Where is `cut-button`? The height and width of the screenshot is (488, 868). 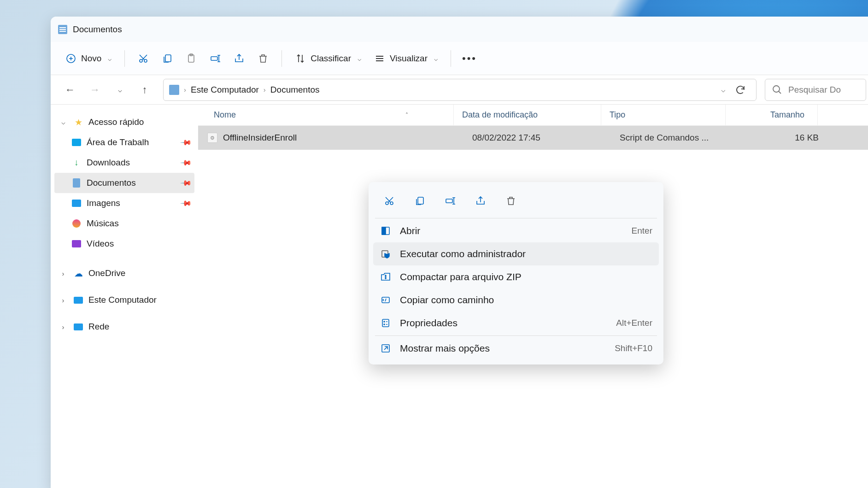 cut-button is located at coordinates (143, 59).